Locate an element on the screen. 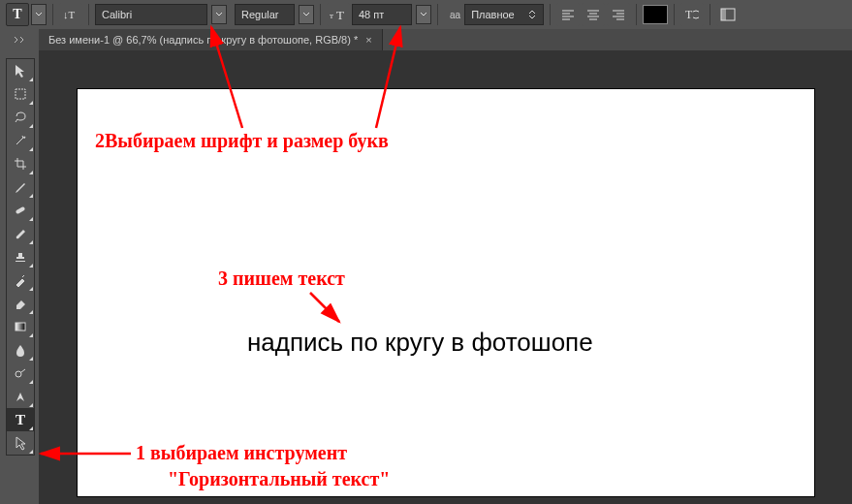  pen-tool is located at coordinates (20, 396).